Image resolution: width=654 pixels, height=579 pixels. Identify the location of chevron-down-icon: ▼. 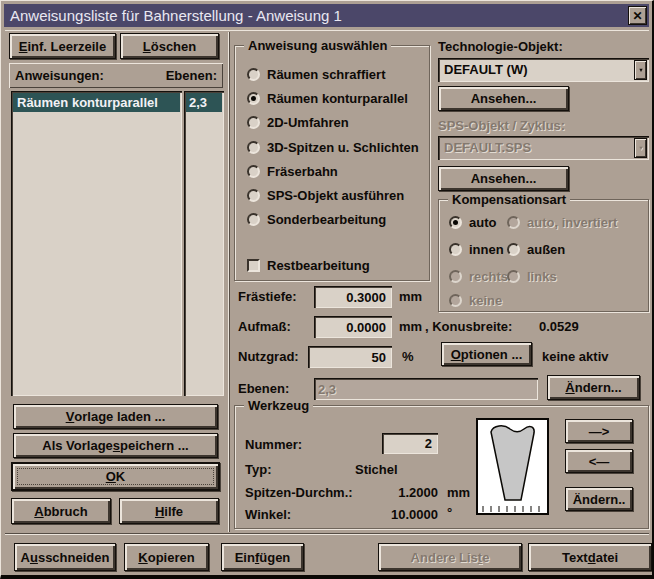
(641, 148).